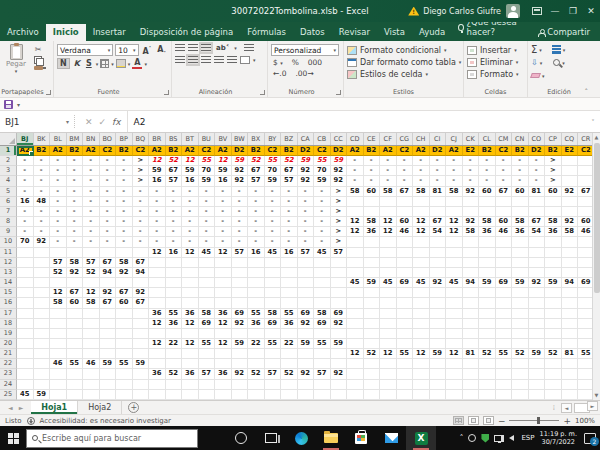 This screenshot has height=450, width=600. What do you see at coordinates (372, 324) in the screenshot?
I see `cell-CE18` at bounding box center [372, 324].